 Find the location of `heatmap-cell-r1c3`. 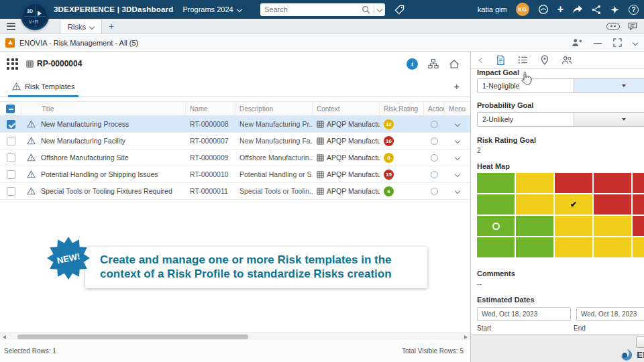

heatmap-cell-r1c3 is located at coordinates (612, 204).